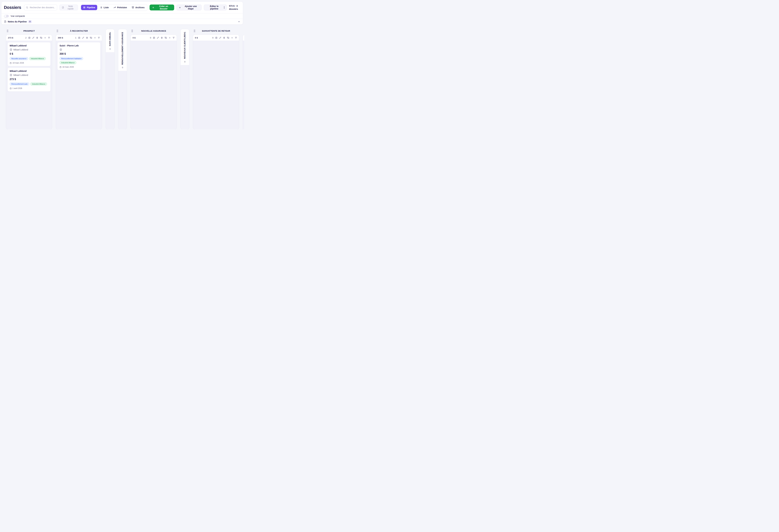 This screenshot has height=532, width=779. I want to click on search-icon, so click(27, 7).